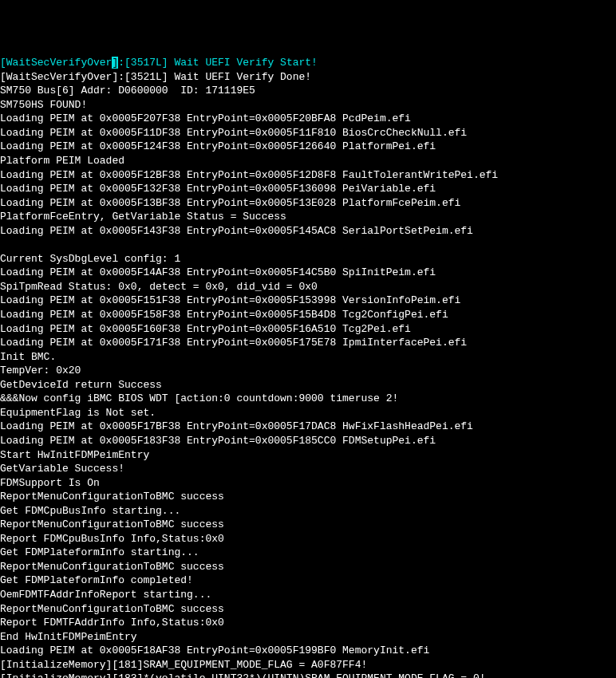  Describe the element at coordinates (308, 161) in the screenshot. I see `terminal-line: Platform PEIM Loaded` at that location.